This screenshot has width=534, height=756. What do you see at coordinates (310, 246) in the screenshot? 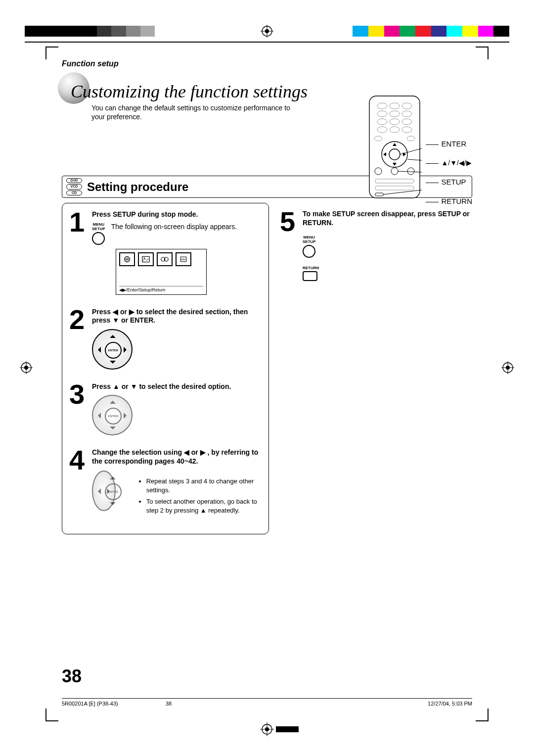
I see `menu-setup-button-icon-2: MENU SETUP` at bounding box center [310, 246].